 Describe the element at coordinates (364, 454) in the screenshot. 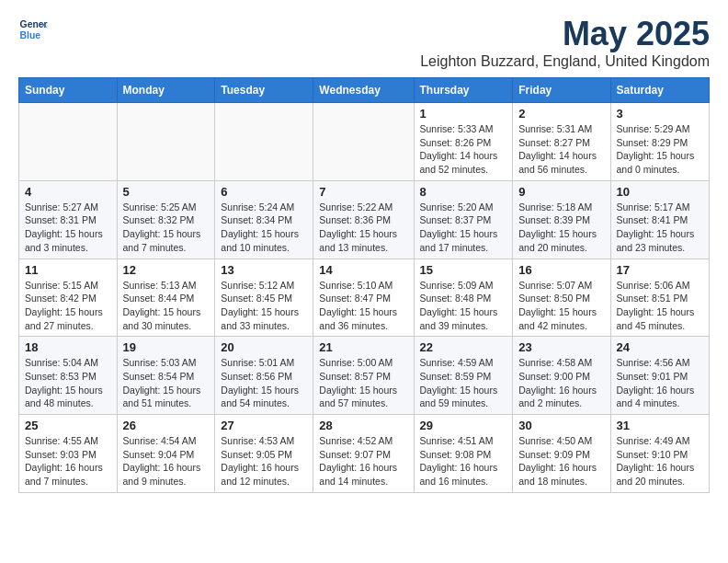

I see `calendar-cell: 28Sunrise: 4:52 AM Sunset: 9:07 PM Dayli…` at that location.